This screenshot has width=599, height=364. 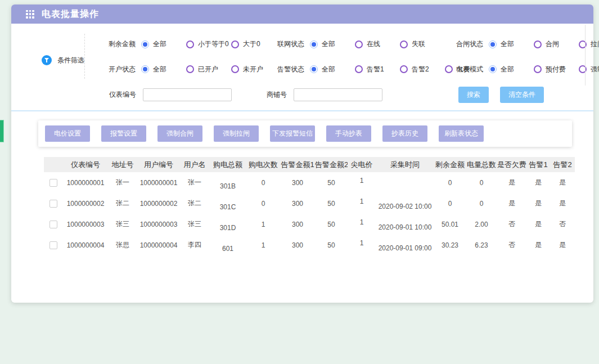 What do you see at coordinates (123, 245) in the screenshot?
I see `table-cell: 张思` at bounding box center [123, 245].